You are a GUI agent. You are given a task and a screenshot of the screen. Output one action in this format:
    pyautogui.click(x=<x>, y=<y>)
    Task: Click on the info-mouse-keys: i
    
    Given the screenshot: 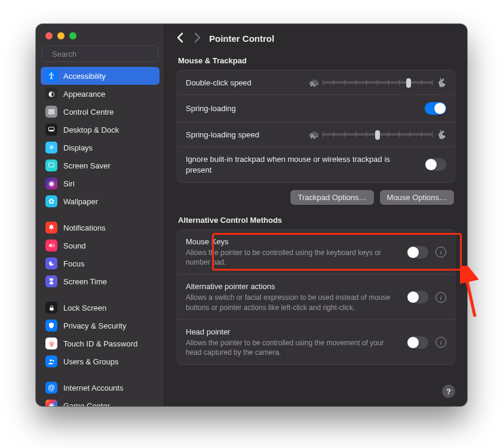 What is the action you would take?
    pyautogui.click(x=441, y=252)
    